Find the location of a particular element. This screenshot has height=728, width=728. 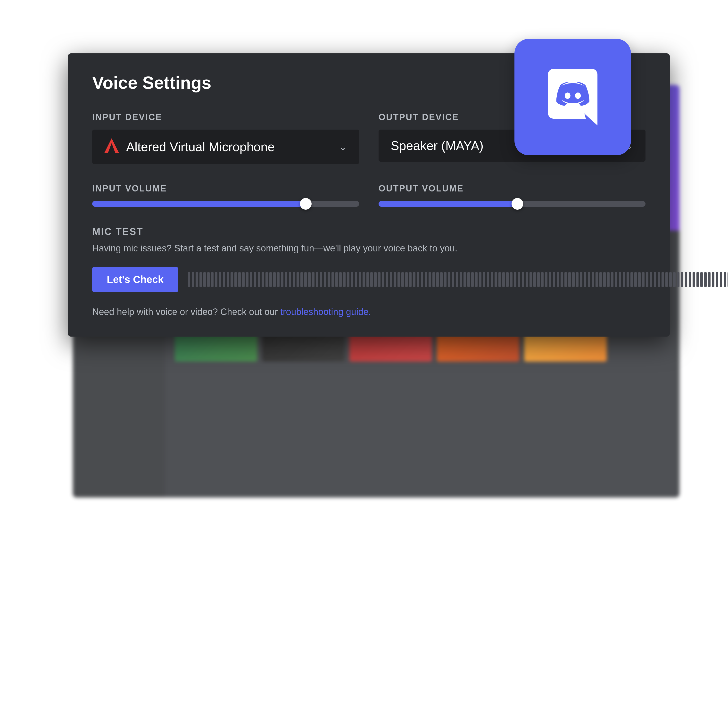

input-device-select-left: Altered Virtual Microphone is located at coordinates (190, 147).